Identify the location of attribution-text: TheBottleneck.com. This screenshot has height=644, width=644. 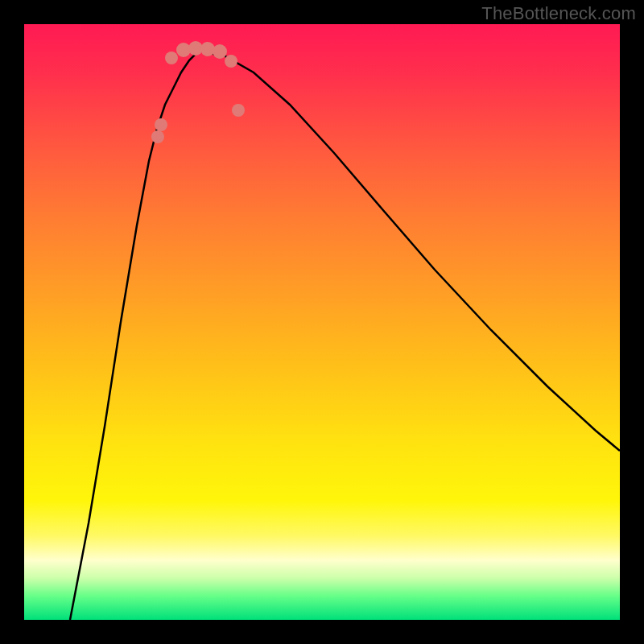
(559, 14).